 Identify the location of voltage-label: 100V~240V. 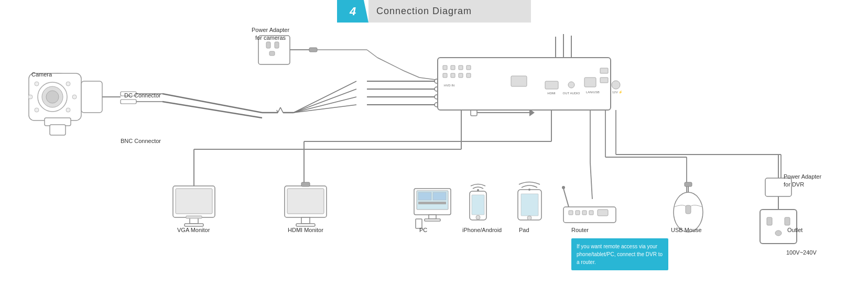
(801, 252).